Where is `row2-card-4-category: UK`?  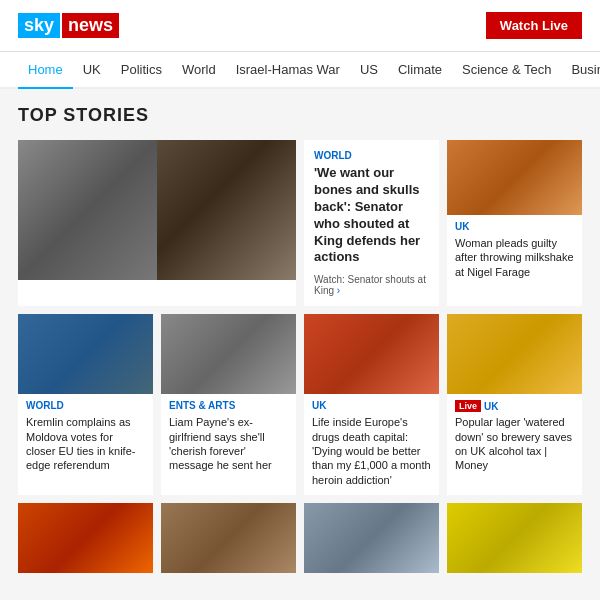 row2-card-4-category: UK is located at coordinates (491, 406).